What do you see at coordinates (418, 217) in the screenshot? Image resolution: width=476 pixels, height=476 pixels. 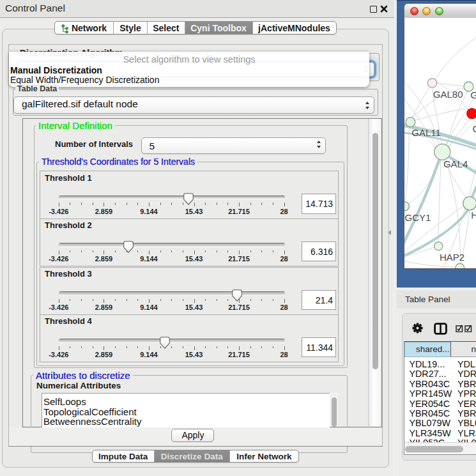 I see `svg-text: GCY1` at bounding box center [418, 217].